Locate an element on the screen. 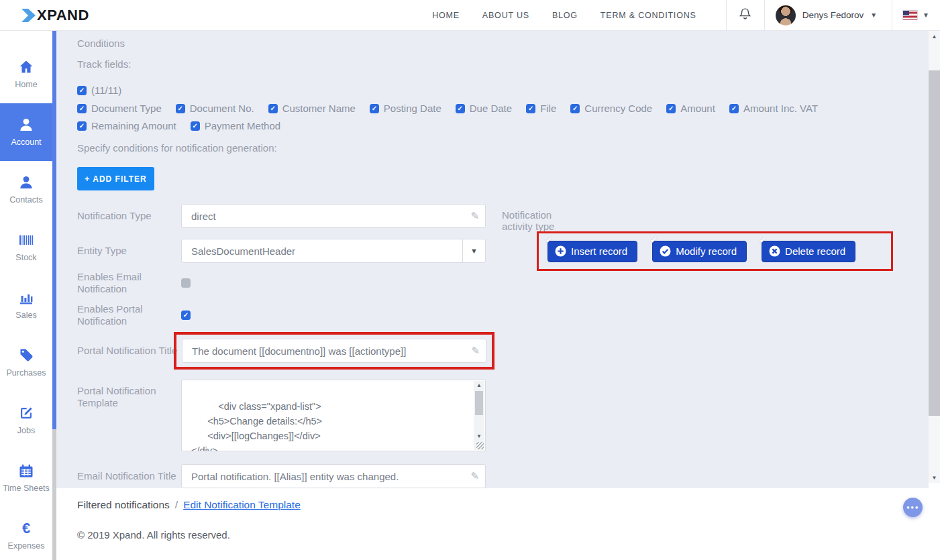 The height and width of the screenshot is (560, 940). entity-type-select: SalesDocumentHeader ▼ is located at coordinates (333, 251).